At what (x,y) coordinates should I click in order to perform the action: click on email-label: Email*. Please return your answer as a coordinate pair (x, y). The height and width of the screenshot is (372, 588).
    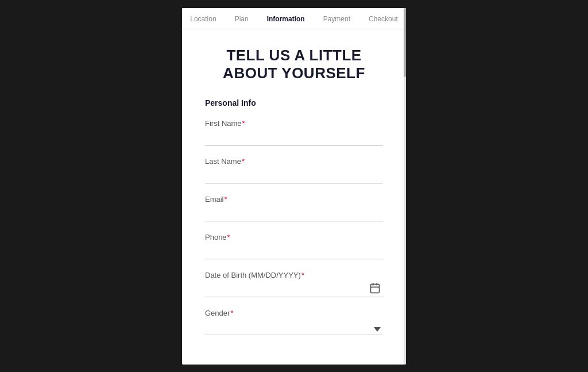
    Looking at the image, I should click on (294, 199).